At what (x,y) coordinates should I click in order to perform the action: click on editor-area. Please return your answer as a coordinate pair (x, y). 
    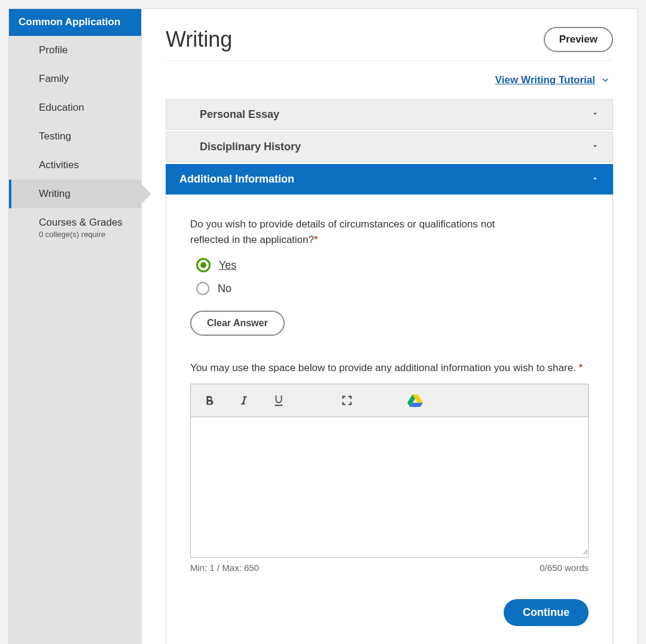
    Looking at the image, I should click on (389, 487).